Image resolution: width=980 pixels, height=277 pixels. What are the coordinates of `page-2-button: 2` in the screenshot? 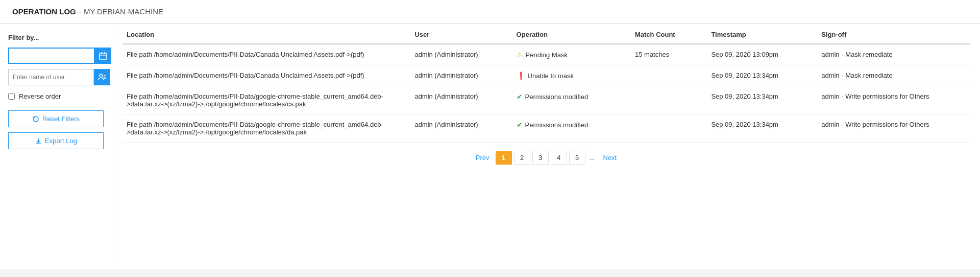 It's located at (522, 157).